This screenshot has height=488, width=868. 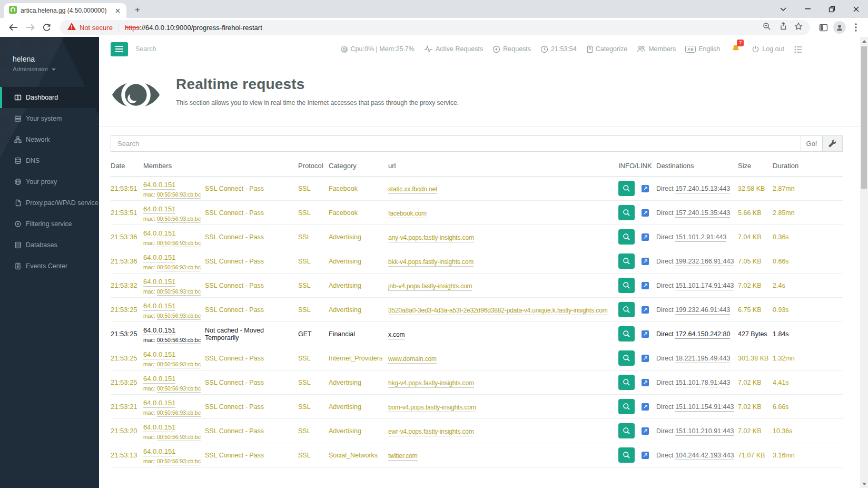 I want to click on bookmark-star-icon, so click(x=798, y=27).